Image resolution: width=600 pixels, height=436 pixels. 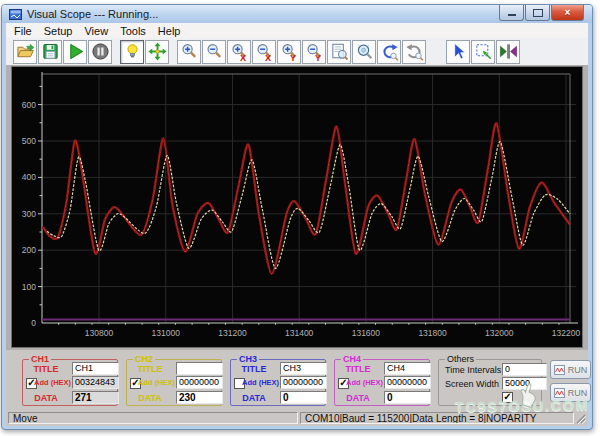 What do you see at coordinates (408, 368) in the screenshot?
I see `title-input: CH4` at bounding box center [408, 368].